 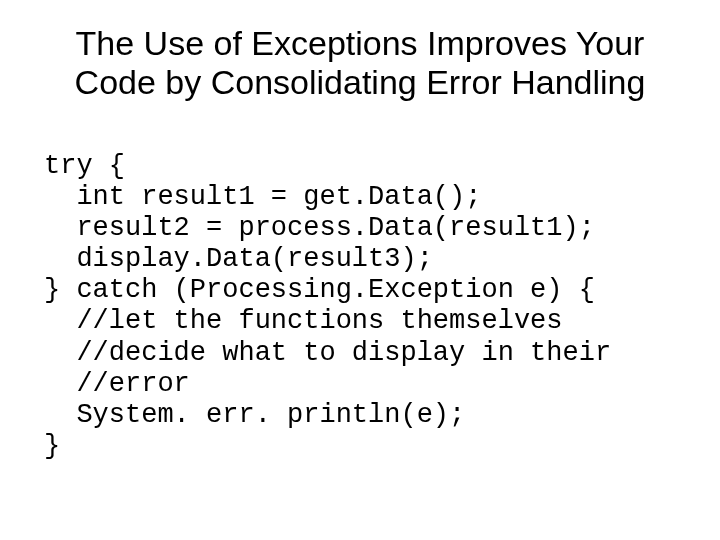 What do you see at coordinates (328, 353) in the screenshot?
I see `code-line: //decide what to display in their` at bounding box center [328, 353].